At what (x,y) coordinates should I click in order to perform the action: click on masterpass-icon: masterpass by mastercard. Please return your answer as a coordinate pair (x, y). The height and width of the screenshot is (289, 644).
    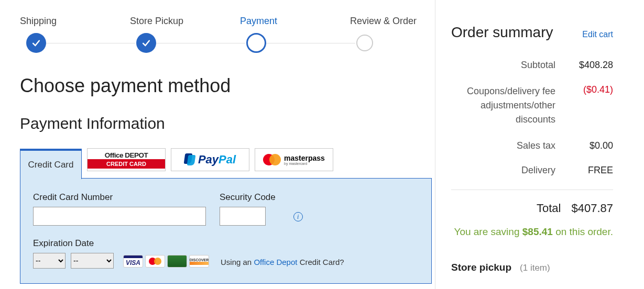
    Looking at the image, I should click on (294, 160).